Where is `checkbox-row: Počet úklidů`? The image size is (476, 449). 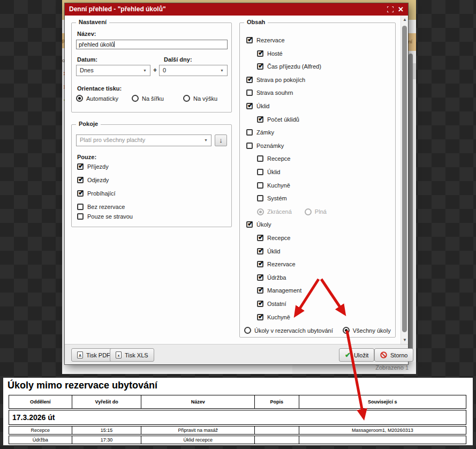
checkbox-row: Počet úklidů is located at coordinates (278, 119).